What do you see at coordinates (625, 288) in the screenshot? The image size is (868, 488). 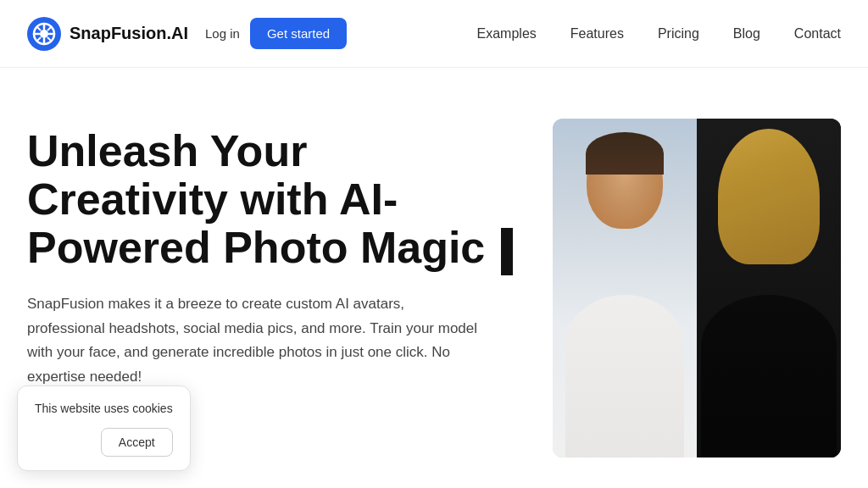 I see `male-person` at bounding box center [625, 288].